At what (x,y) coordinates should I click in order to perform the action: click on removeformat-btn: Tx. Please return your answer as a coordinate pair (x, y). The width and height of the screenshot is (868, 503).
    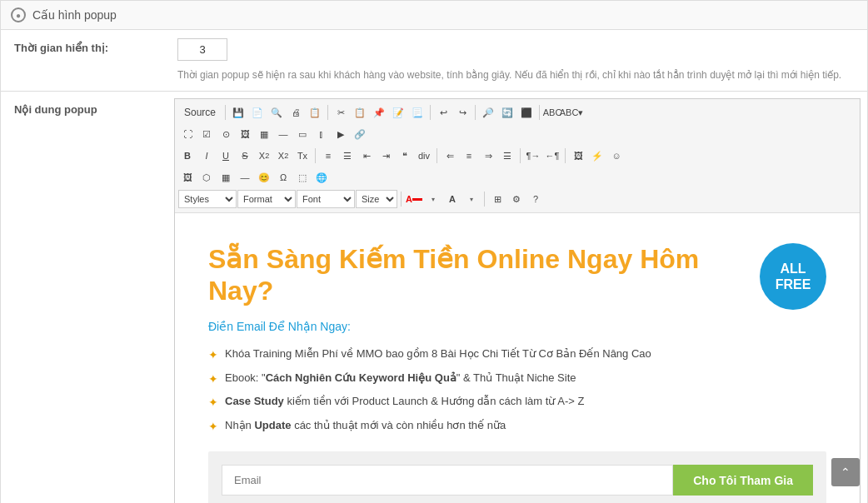
    Looking at the image, I should click on (302, 156).